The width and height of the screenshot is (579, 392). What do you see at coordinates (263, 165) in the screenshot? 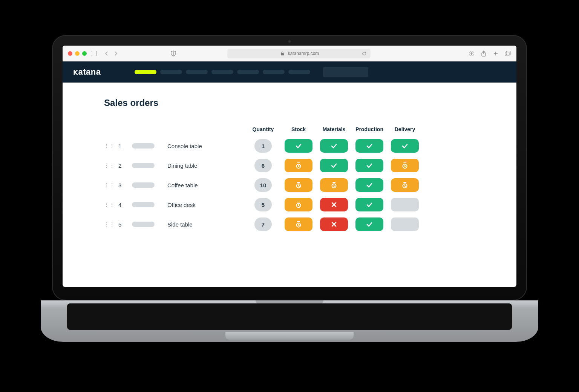
I see `quantity-pill: 6` at bounding box center [263, 165].